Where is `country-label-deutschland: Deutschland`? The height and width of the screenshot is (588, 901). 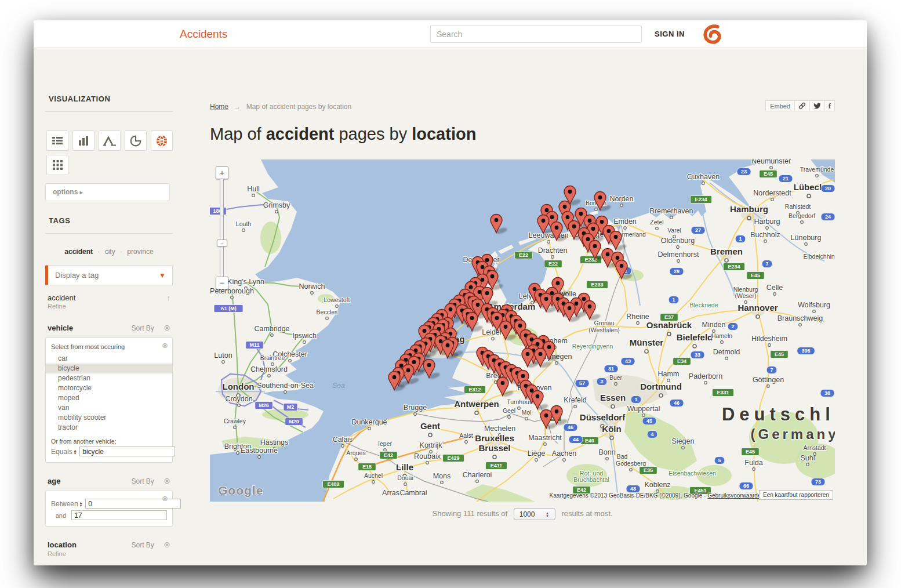
country-label-deutschland: Deutschland is located at coordinates (778, 414).